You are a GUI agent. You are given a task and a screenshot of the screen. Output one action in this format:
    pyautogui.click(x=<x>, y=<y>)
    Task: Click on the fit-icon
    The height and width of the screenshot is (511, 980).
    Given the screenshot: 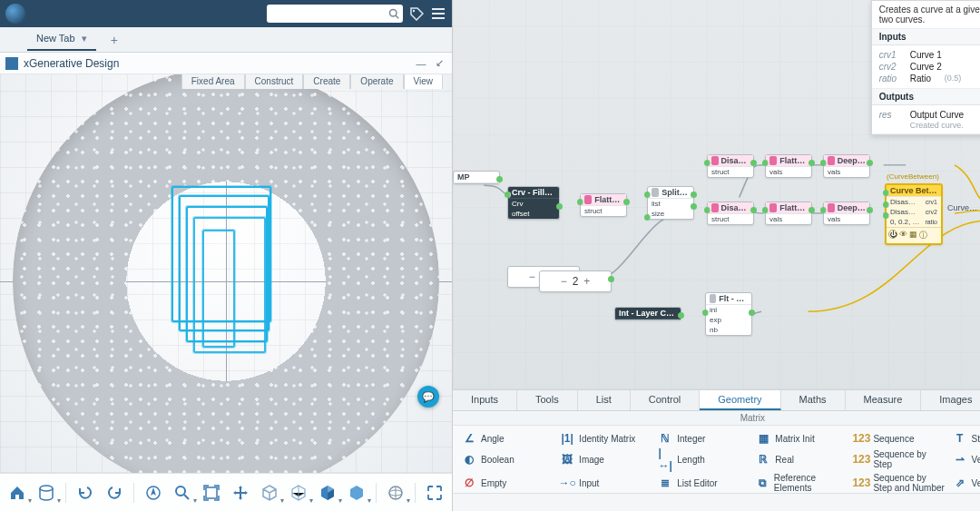 What is the action you would take?
    pyautogui.click(x=211, y=493)
    